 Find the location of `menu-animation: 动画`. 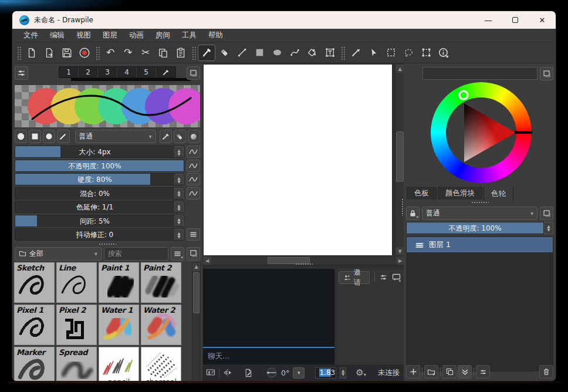

menu-animation: 动画 is located at coordinates (136, 35).